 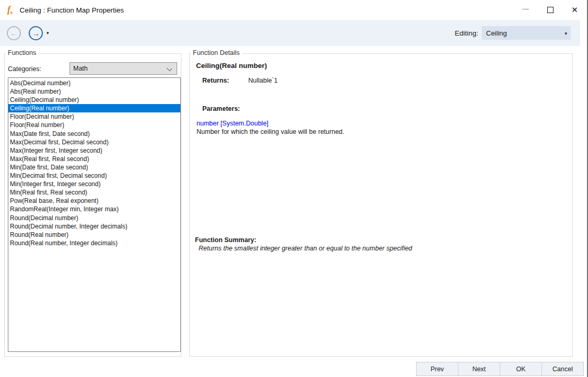 I want to click on parameters-label: Parameters:, so click(x=221, y=109).